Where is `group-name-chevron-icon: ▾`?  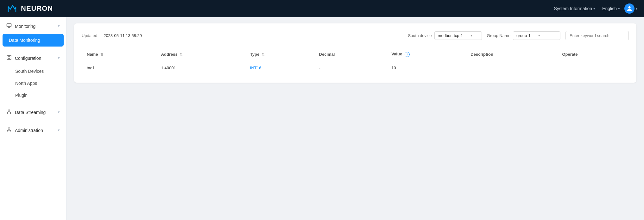
group-name-chevron-icon: ▾ is located at coordinates (539, 35).